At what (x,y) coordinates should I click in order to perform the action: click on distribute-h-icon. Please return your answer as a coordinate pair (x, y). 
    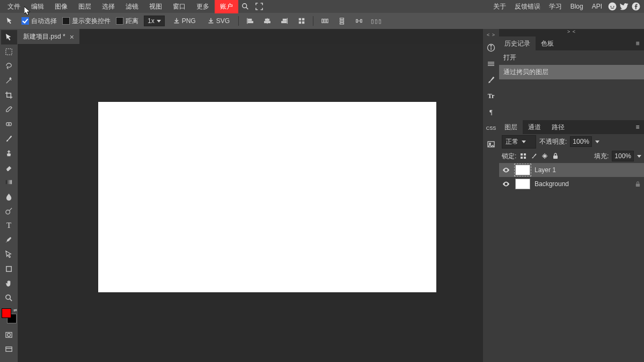
    Looking at the image, I should click on (325, 21).